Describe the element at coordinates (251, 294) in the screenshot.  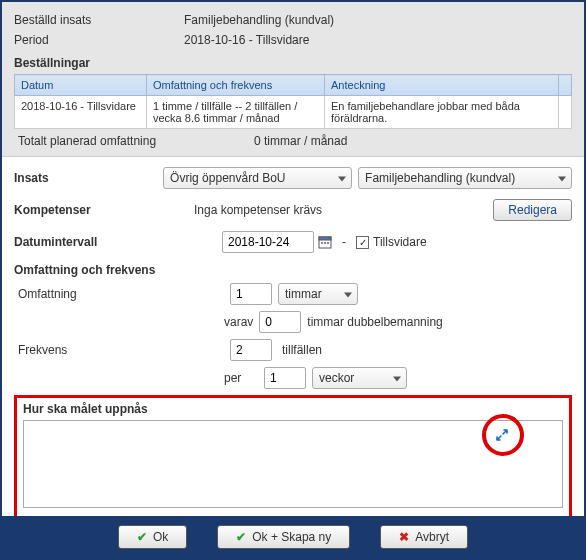
I see `scope-value-input` at that location.